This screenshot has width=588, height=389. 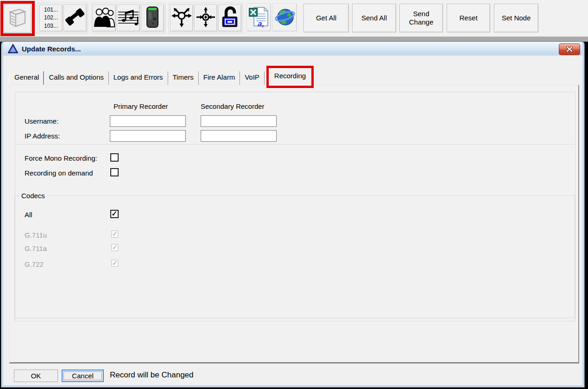 What do you see at coordinates (128, 18) in the screenshot?
I see `music-button` at bounding box center [128, 18].